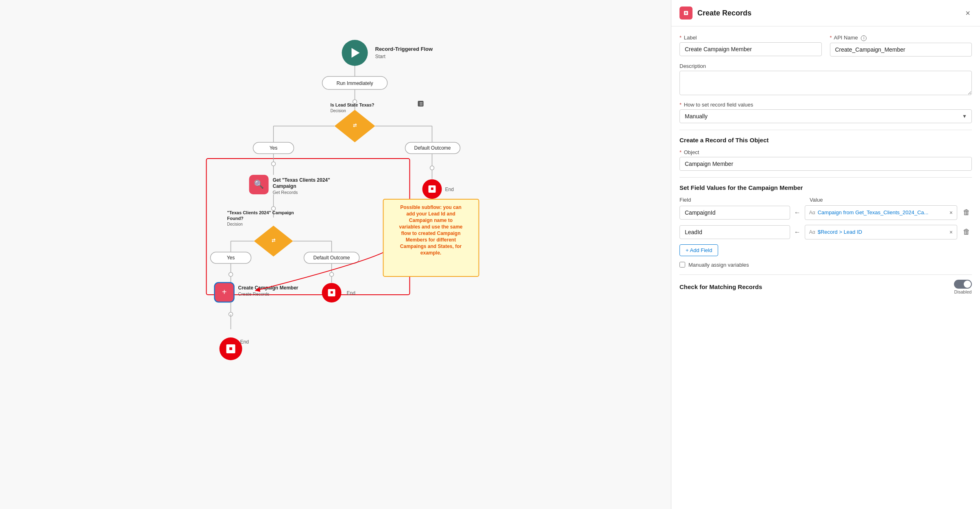 The height and width of the screenshot is (509, 980). I want to click on api-name-field-label: * API Name i, so click(901, 38).